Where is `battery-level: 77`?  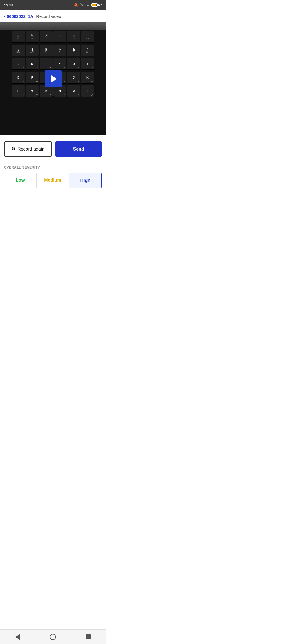 battery-level: 77 is located at coordinates (101, 5).